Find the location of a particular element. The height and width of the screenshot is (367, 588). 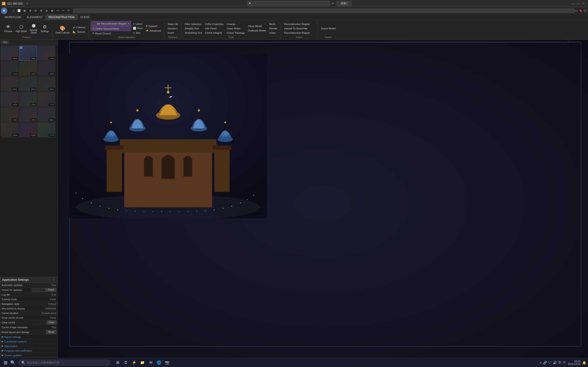

notification-icon: 🔔 is located at coordinates (584, 363).